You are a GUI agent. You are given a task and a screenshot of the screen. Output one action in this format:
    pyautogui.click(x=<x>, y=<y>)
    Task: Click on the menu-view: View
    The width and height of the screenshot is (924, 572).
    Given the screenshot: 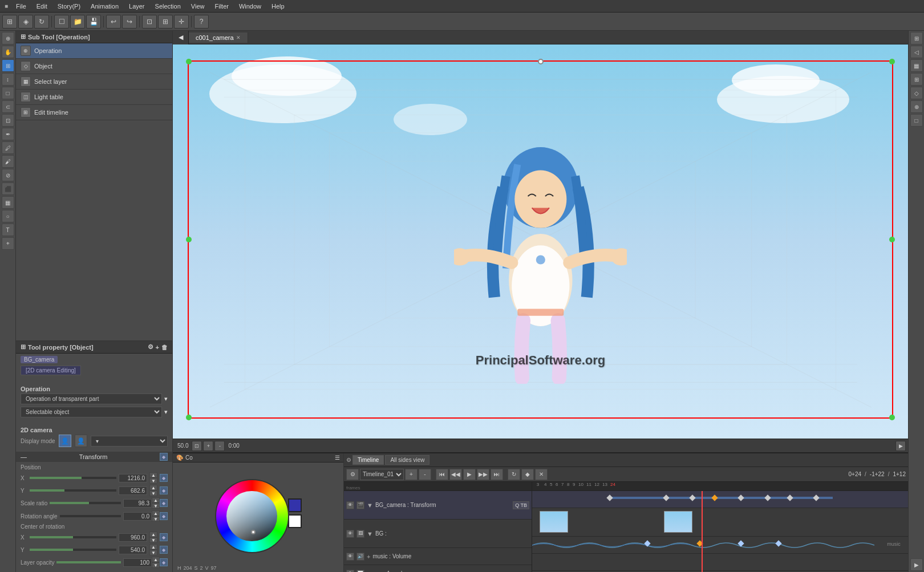 What is the action you would take?
    pyautogui.click(x=198, y=6)
    